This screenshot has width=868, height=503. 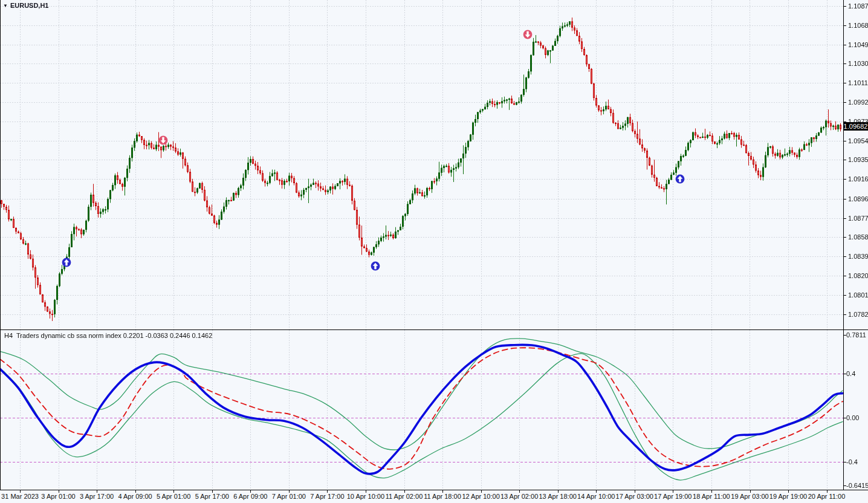 I want to click on time-axis-label: 17 Apr 03:00, so click(x=635, y=496).